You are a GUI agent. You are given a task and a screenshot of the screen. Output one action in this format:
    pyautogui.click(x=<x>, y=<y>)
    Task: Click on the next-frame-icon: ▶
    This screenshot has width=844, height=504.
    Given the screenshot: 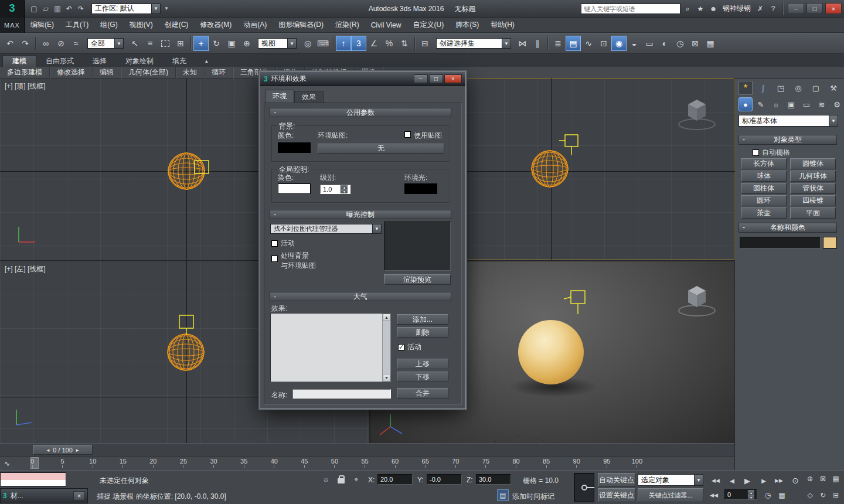 What is the action you would take?
    pyautogui.click(x=764, y=481)
    